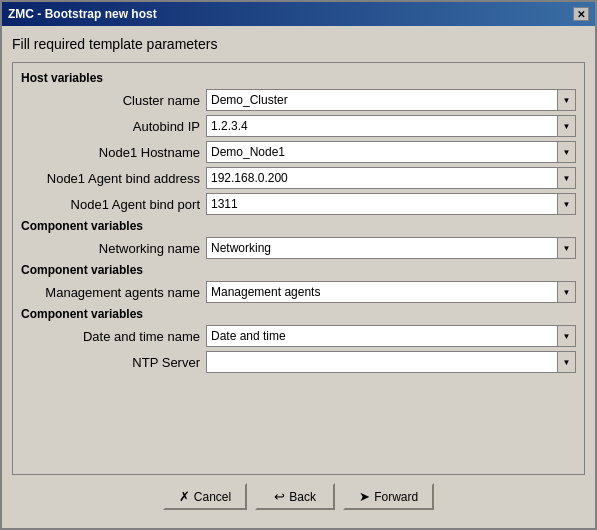 Image resolution: width=597 pixels, height=530 pixels. What do you see at coordinates (382, 248) in the screenshot?
I see `input-networking-name` at bounding box center [382, 248].